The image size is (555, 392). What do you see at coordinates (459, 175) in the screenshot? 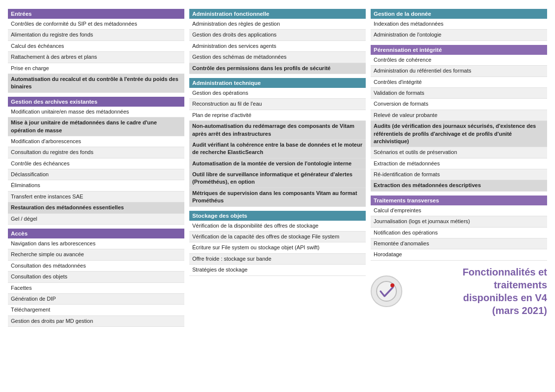
I see `row-item: Ré-identification de formats` at bounding box center [459, 175].